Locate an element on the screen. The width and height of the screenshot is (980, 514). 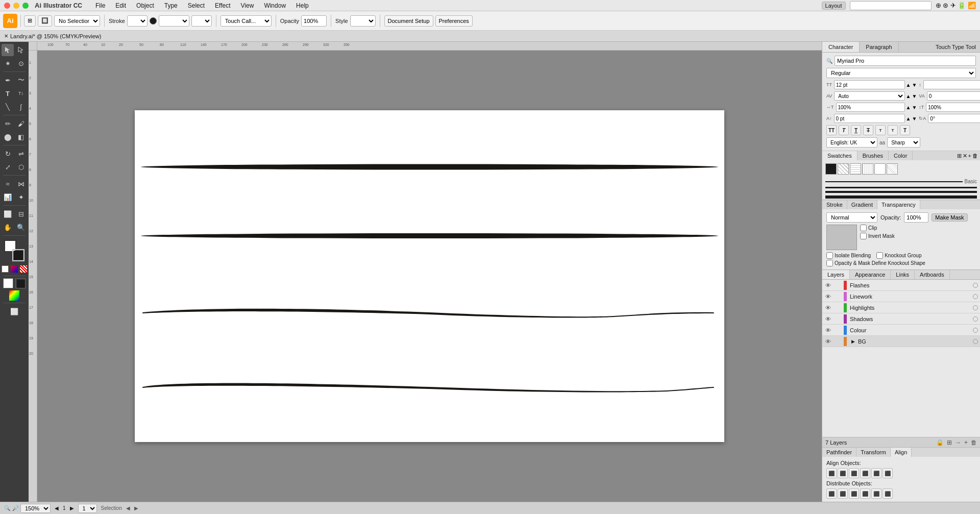
kerning-down: ▼ is located at coordinates (914, 96).